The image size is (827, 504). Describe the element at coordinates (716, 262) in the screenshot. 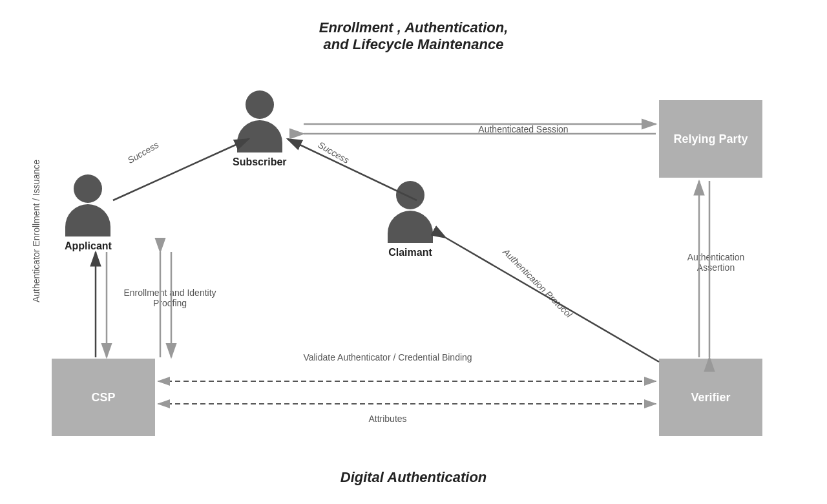

I see `authentication-assertion-label: Authentication Assertion` at that location.